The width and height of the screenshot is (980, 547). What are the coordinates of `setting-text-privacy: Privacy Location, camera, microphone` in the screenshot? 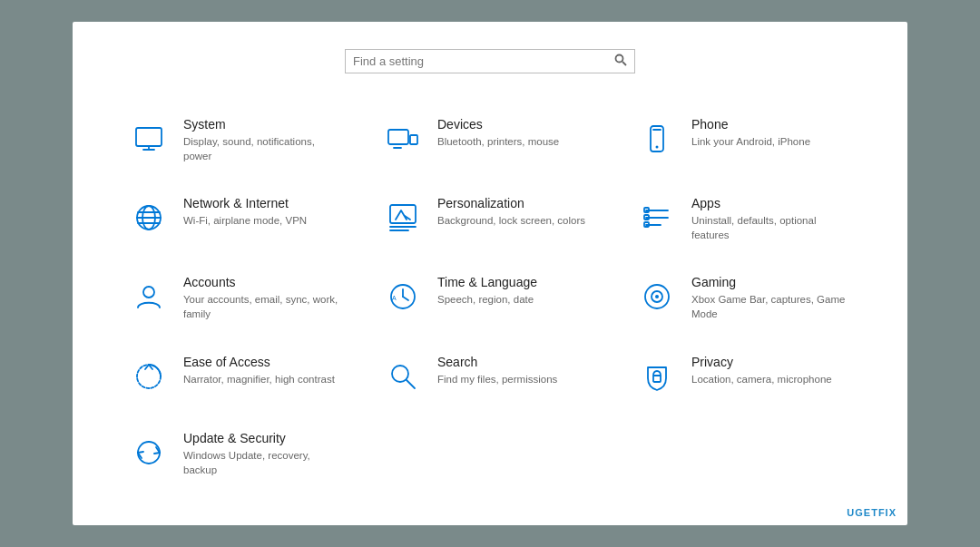 It's located at (762, 370).